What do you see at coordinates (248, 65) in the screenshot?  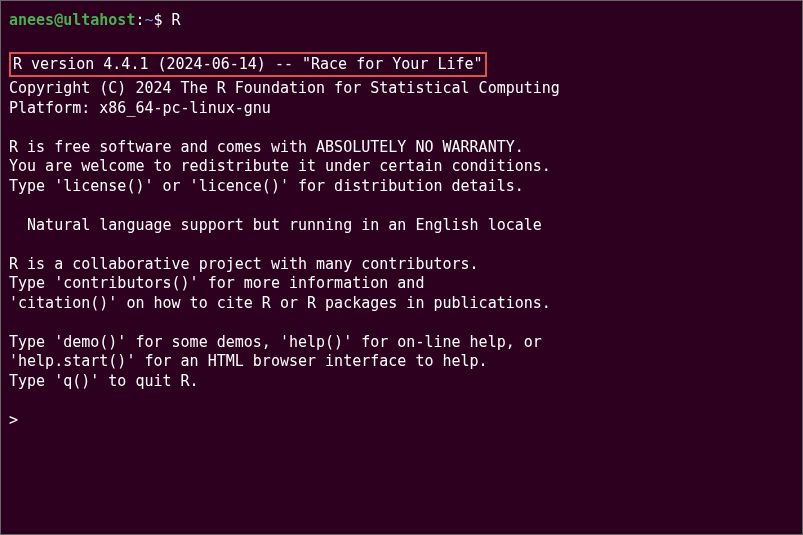 I see `version-highlight-box: R version 4.4.1 (2024-06-14) -- "Race fo…` at bounding box center [248, 65].